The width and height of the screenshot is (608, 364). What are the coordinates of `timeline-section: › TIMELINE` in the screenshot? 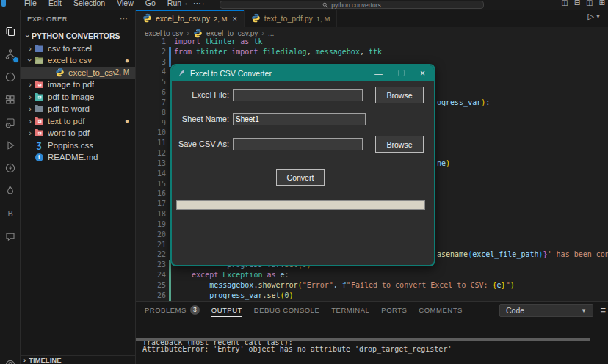 It's located at (78, 360).